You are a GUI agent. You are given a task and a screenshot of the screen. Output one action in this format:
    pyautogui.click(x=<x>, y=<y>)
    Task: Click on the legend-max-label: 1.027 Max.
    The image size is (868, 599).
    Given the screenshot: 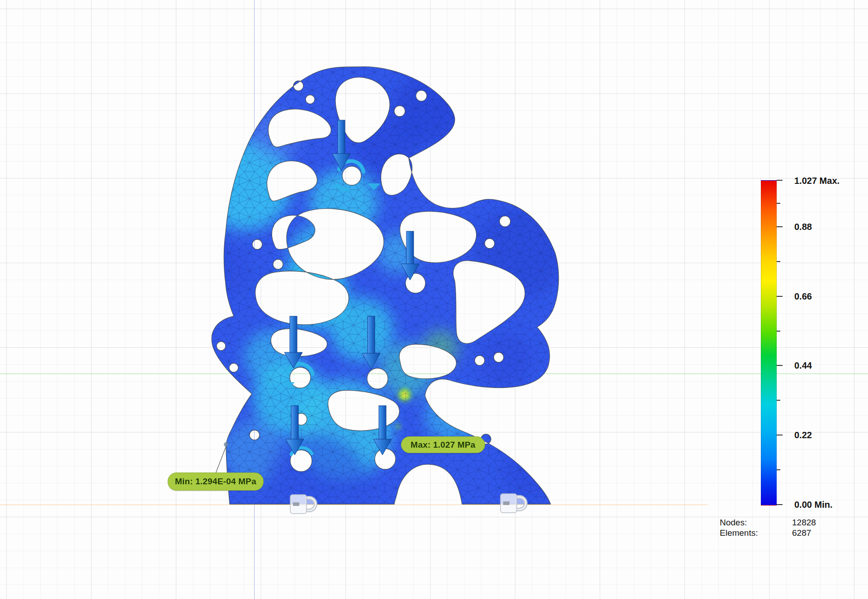 What is the action you would take?
    pyautogui.click(x=817, y=181)
    